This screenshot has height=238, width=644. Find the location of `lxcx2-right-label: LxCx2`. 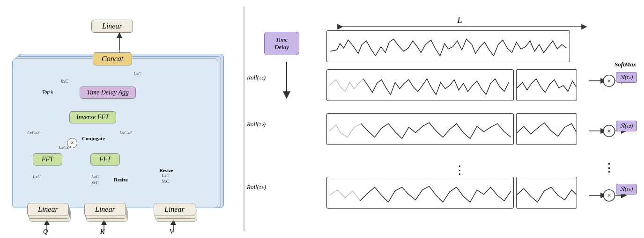

lxcx2-right-label: LxCx2 is located at coordinates (126, 133).